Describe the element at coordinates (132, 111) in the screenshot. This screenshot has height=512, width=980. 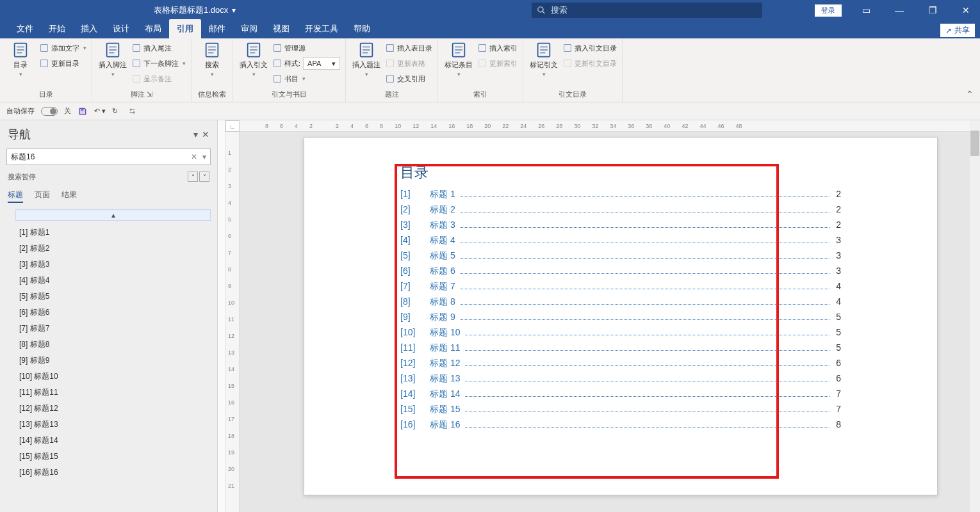
I see `qat-customize: ⇆` at that location.